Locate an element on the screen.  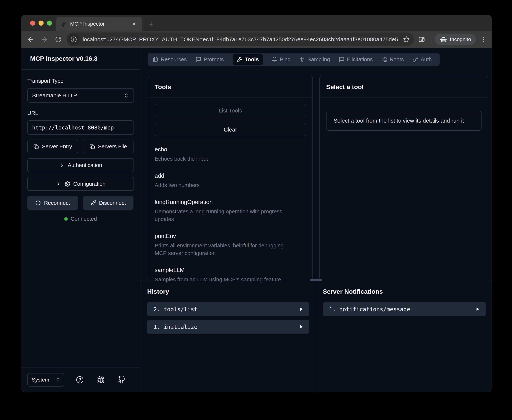
close-window-button is located at coordinates (32, 23).